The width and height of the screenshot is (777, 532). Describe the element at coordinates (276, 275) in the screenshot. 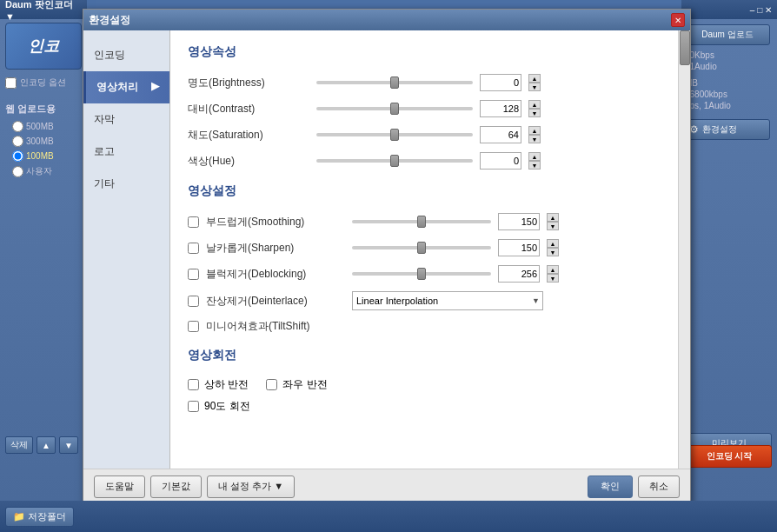

I see `deblocking-label: 블럭제거(Deblocking)` at that location.